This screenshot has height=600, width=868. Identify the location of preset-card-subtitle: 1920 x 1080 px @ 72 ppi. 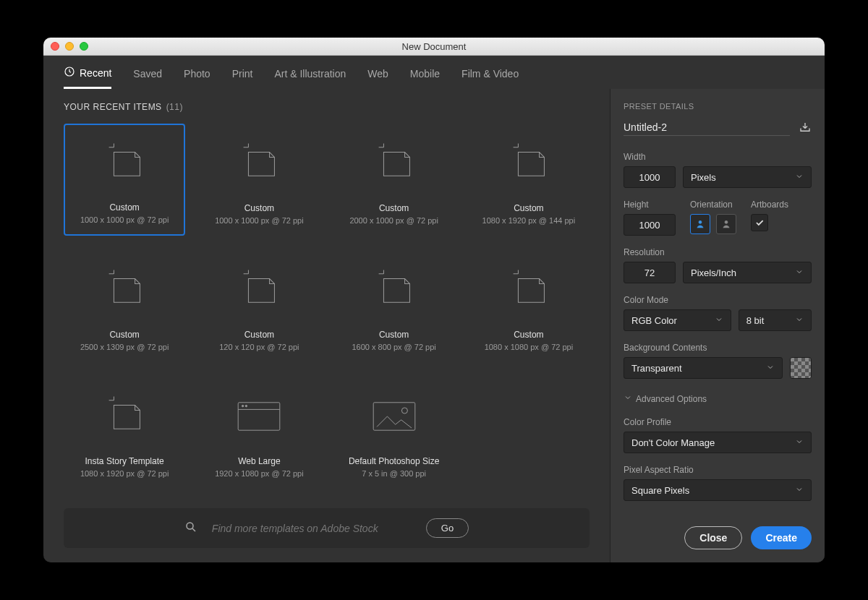
(259, 473).